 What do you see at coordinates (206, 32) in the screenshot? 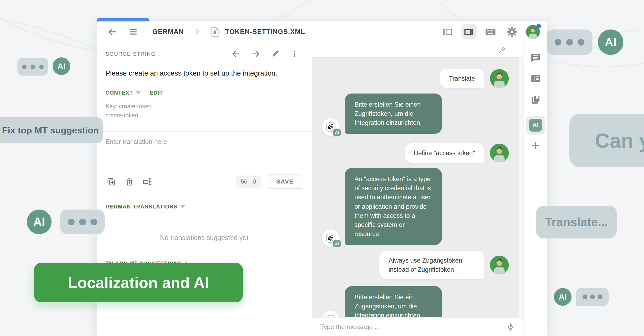
I see `topbar-left: GERMAN TOKEN-SETTINGS.XML` at bounding box center [206, 32].